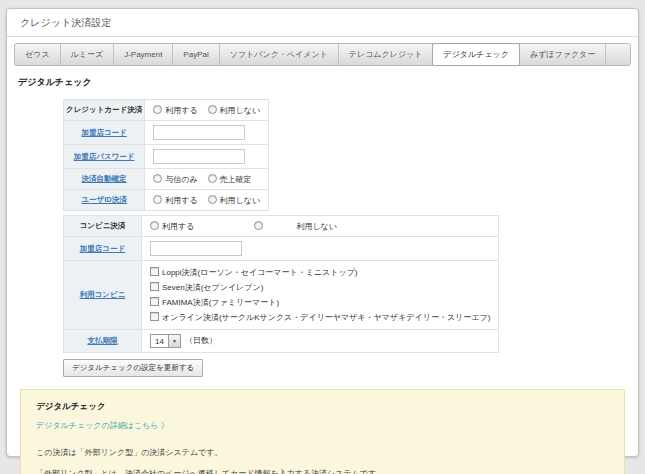  Describe the element at coordinates (154, 302) in the screenshot. I see `checkbox-famima` at that location.